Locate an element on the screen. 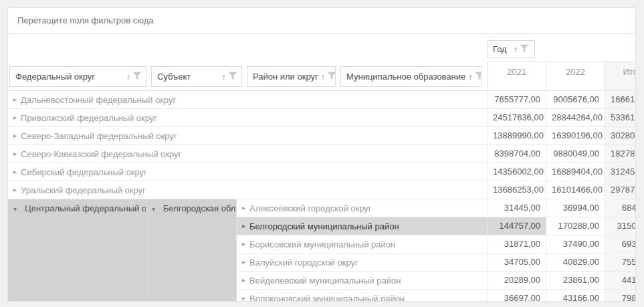 This screenshot has height=307, width=644. value-cell: 16889404,00 is located at coordinates (575, 172).